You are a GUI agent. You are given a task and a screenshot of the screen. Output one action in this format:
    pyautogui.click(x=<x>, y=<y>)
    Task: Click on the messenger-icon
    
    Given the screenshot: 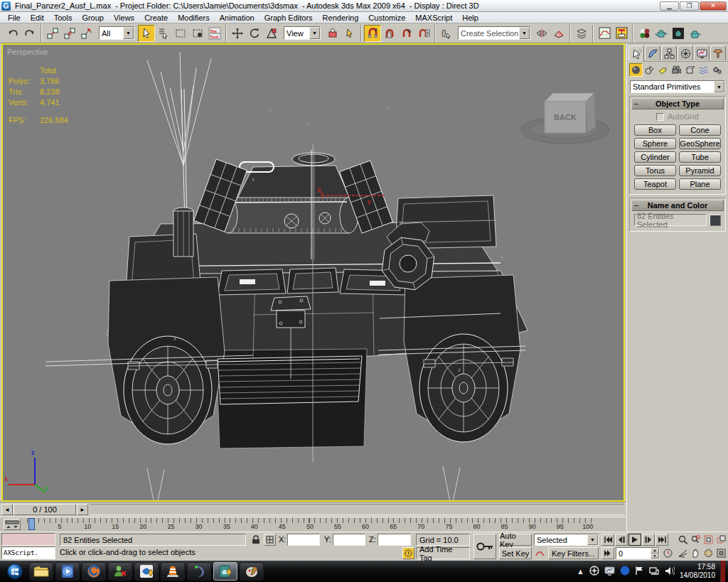 What is the action you would take?
    pyautogui.click(x=120, y=571)
    